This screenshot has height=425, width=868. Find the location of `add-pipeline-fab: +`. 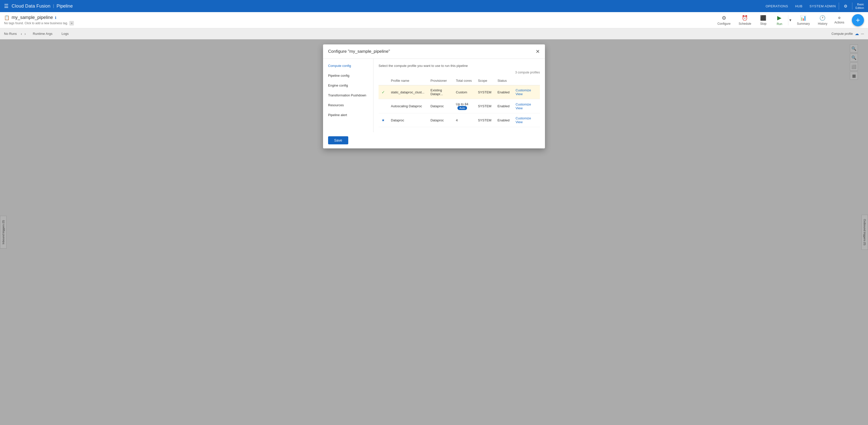

add-pipeline-fab: + is located at coordinates (858, 20).